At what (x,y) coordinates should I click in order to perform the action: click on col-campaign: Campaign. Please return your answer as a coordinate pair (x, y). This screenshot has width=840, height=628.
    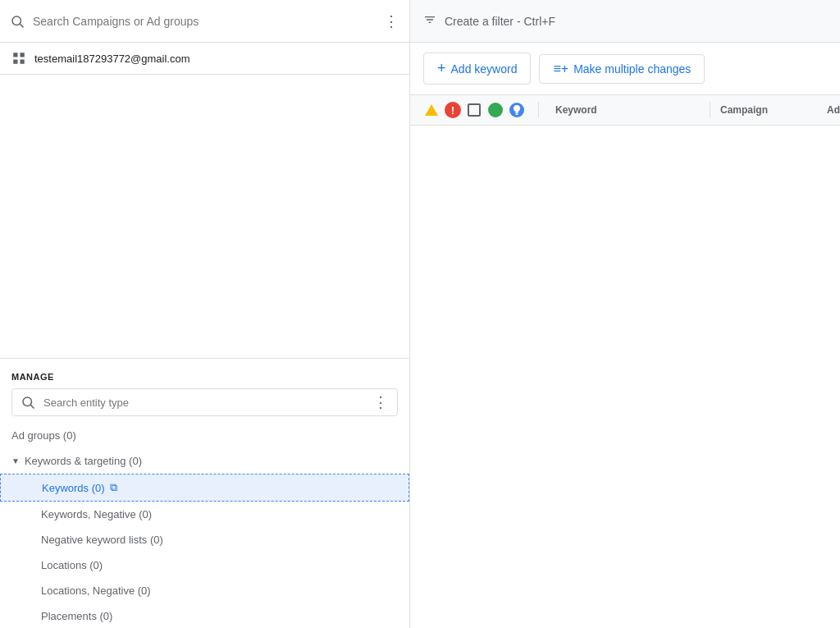
    Looking at the image, I should click on (764, 110).